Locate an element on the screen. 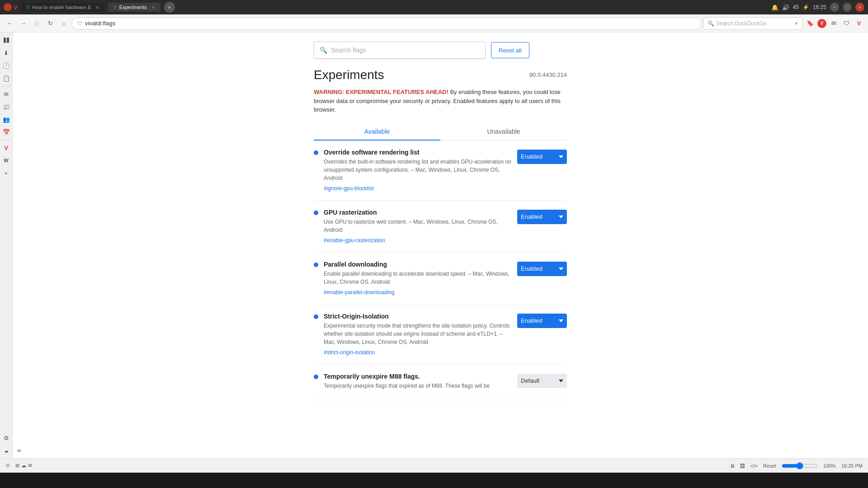  flag-name-1: GPU rasterization is located at coordinates (418, 212).